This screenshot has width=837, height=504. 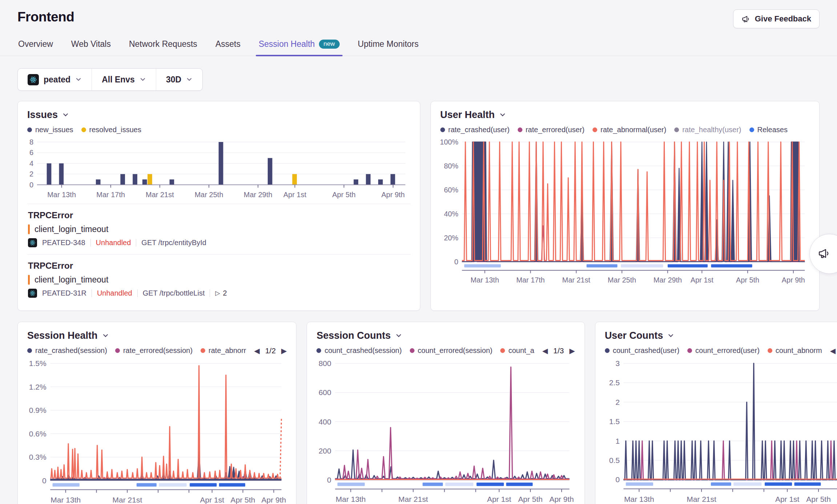 I want to click on user-health-chart: 020%40%60%80%100%Mar 13thMar 17thMar 21s…, so click(x=625, y=211).